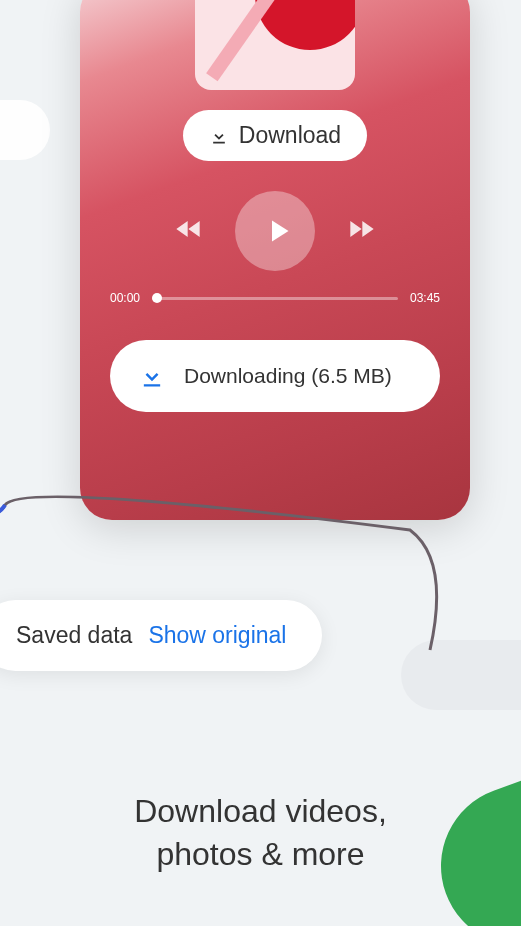  I want to click on play-button, so click(275, 231).